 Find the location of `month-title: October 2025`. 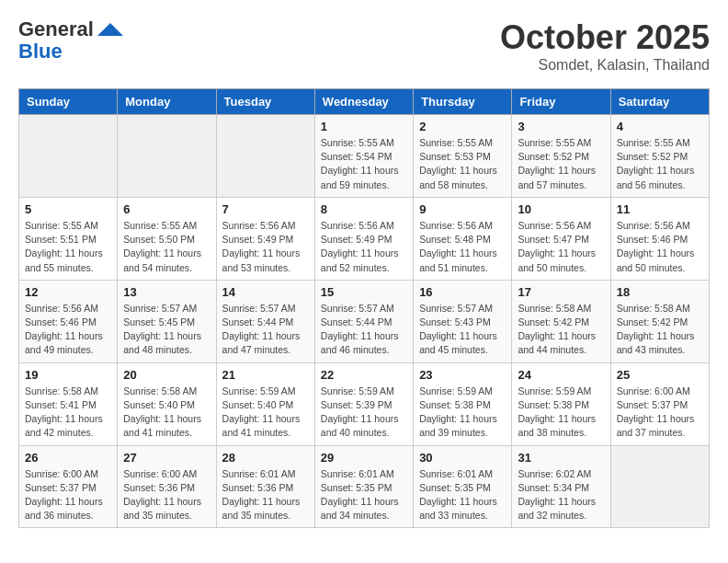

month-title: October 2025 is located at coordinates (605, 38).